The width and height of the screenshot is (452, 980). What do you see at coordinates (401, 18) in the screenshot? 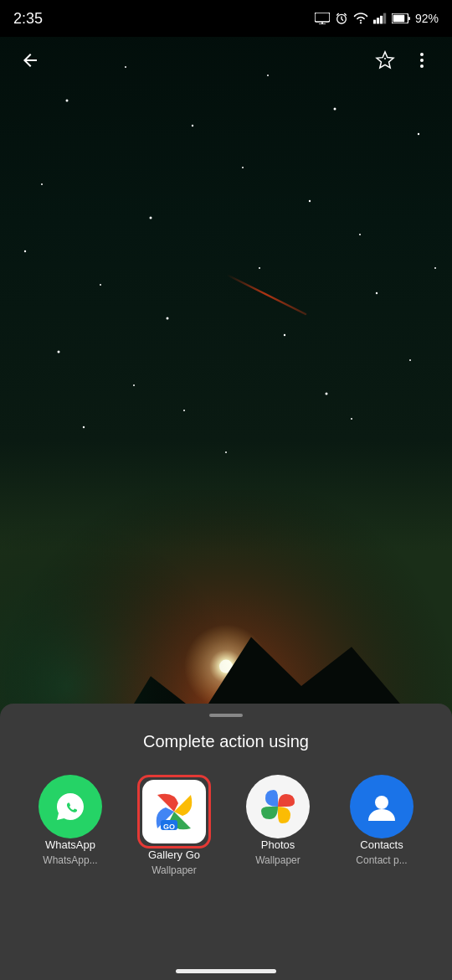
I see `battery-icon` at bounding box center [401, 18].